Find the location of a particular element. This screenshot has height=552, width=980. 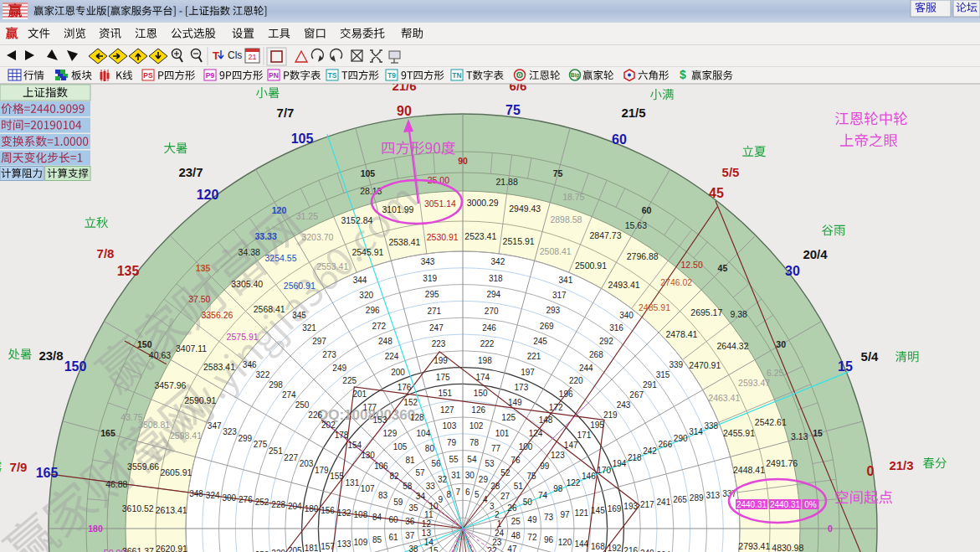

svg-text: 27 is located at coordinates (505, 496).